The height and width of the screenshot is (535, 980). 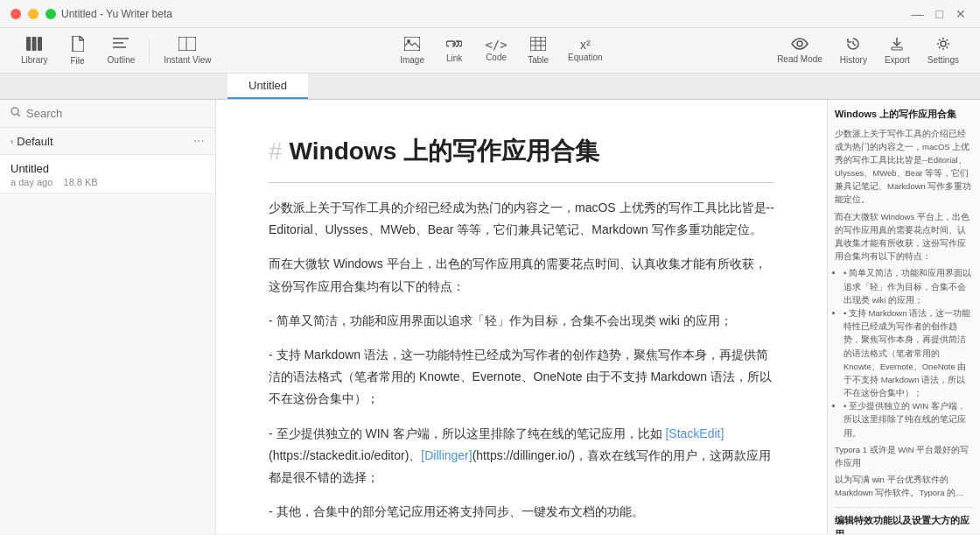 I want to click on image-label: Image, so click(x=412, y=60).